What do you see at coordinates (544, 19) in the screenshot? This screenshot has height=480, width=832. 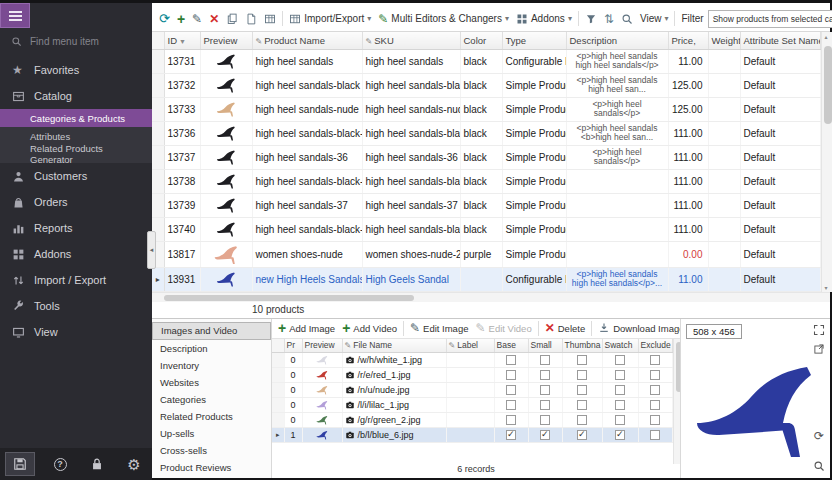 I see `addons-menu-button: Addons▾` at bounding box center [544, 19].